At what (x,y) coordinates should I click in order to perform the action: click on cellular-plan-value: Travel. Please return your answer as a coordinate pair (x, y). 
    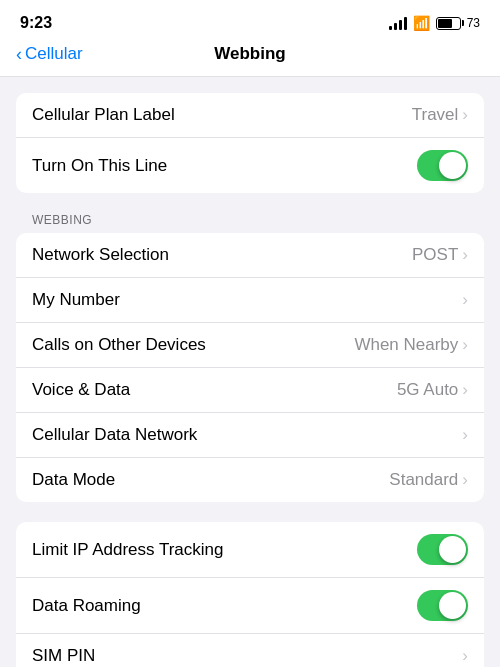
    Looking at the image, I should click on (436, 115).